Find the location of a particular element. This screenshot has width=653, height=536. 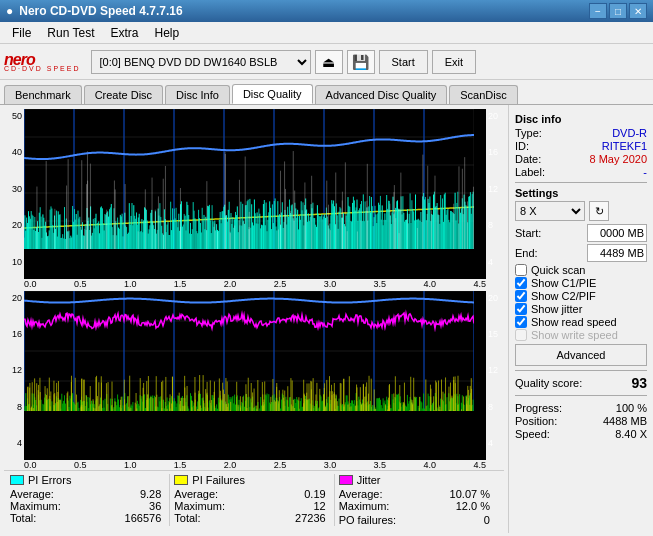

menu-run-test: Run Test is located at coordinates (70, 33).